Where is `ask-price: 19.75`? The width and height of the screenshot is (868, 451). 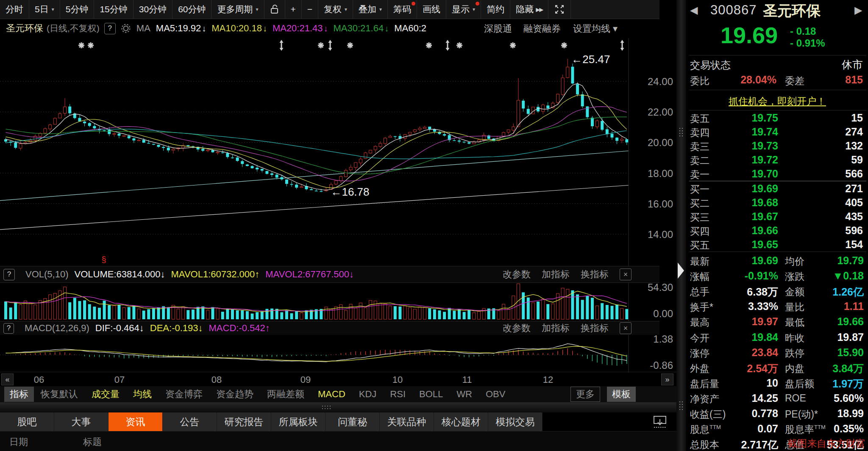 ask-price: 19.75 is located at coordinates (765, 118).